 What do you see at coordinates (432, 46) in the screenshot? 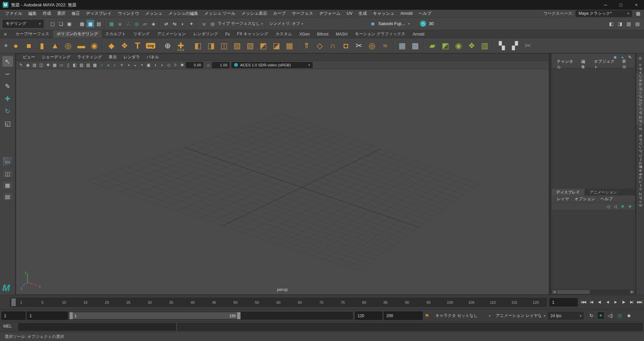
I see `quad-draw-icon: ▰` at bounding box center [432, 46].